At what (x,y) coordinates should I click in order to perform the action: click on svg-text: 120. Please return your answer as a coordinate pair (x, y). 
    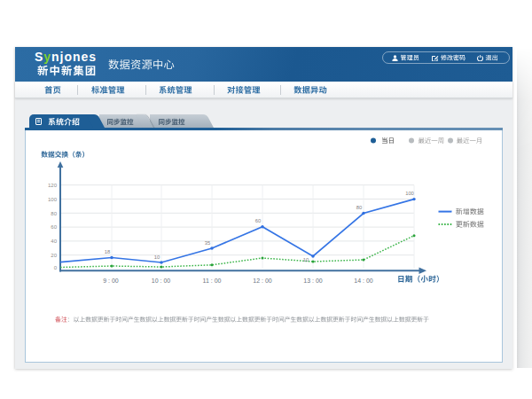
    Looking at the image, I should click on (53, 185).